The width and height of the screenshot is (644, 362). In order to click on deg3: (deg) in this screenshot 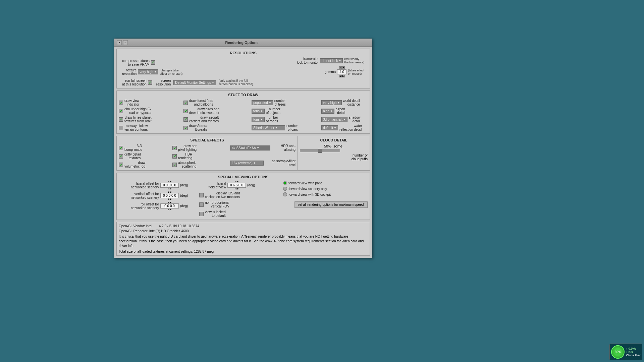, I will do `click(184, 196)`.